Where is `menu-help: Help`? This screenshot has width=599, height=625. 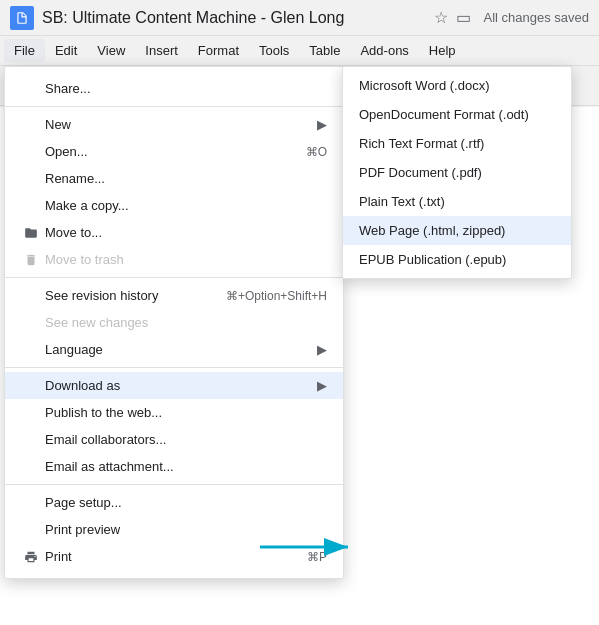 menu-help: Help is located at coordinates (442, 50).